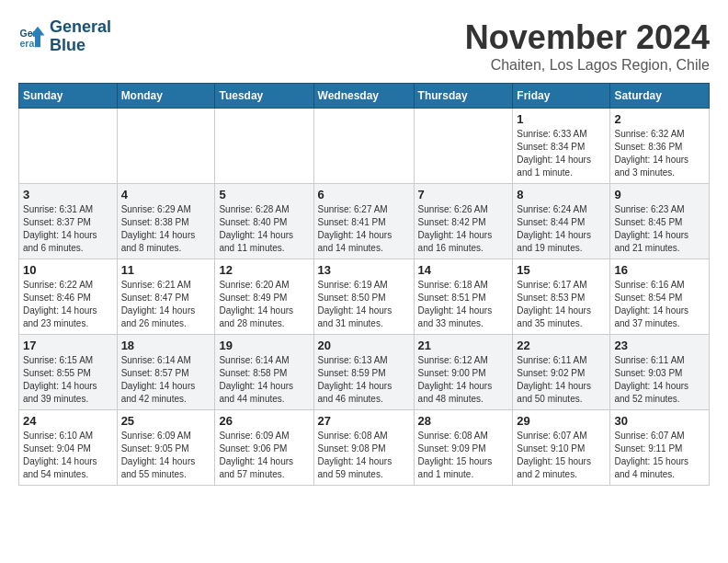 The height and width of the screenshot is (563, 728). I want to click on day-number: 12, so click(264, 270).